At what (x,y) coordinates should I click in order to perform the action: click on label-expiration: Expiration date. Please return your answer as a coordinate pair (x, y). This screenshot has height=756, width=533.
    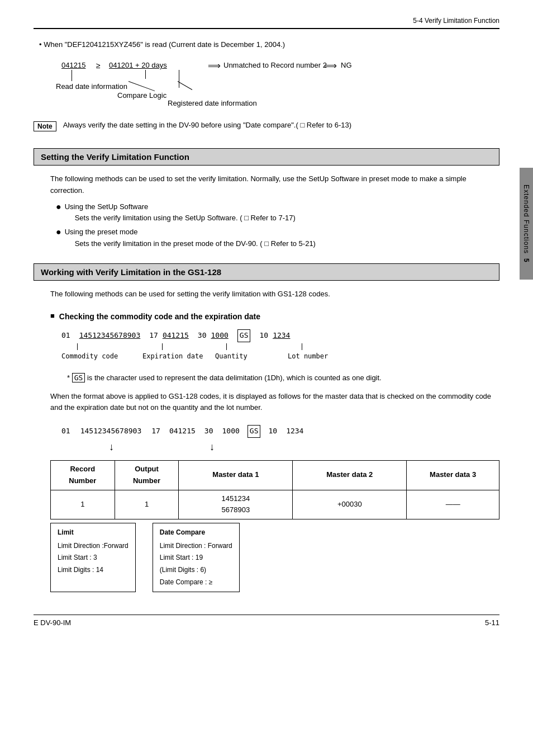
    Looking at the image, I should click on (173, 357).